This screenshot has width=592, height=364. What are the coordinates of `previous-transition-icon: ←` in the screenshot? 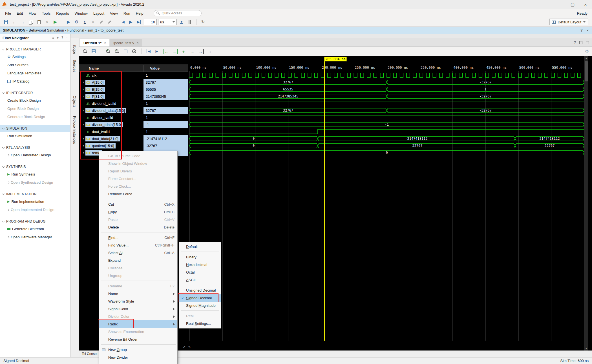 It's located at (166, 51).